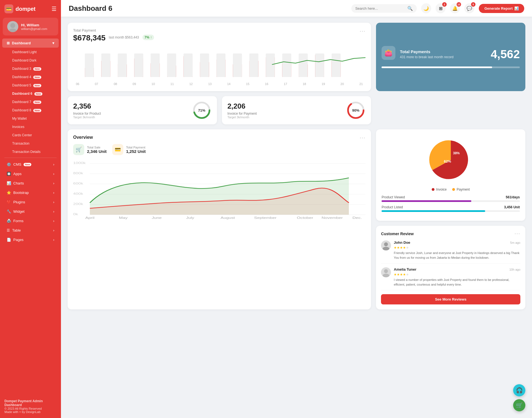 This screenshot has height=418, width=532. Describe the element at coordinates (30, 110) in the screenshot. I see `sidebar-item-dashboard-8: Dashboard 8 New` at that location.